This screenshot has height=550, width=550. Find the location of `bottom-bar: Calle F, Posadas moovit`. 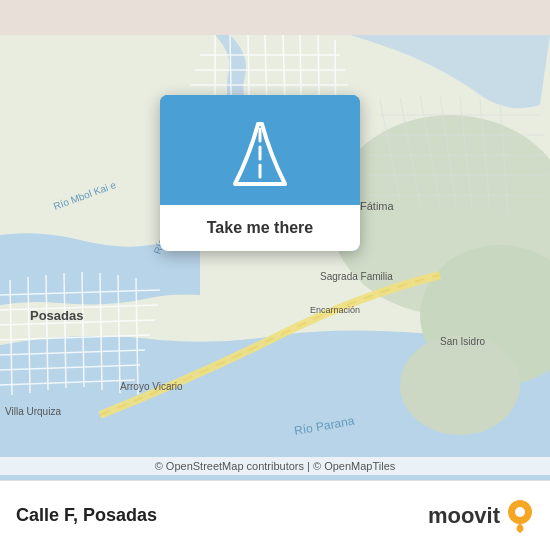

bottom-bar: Calle F, Posadas moovit is located at coordinates (275, 515).